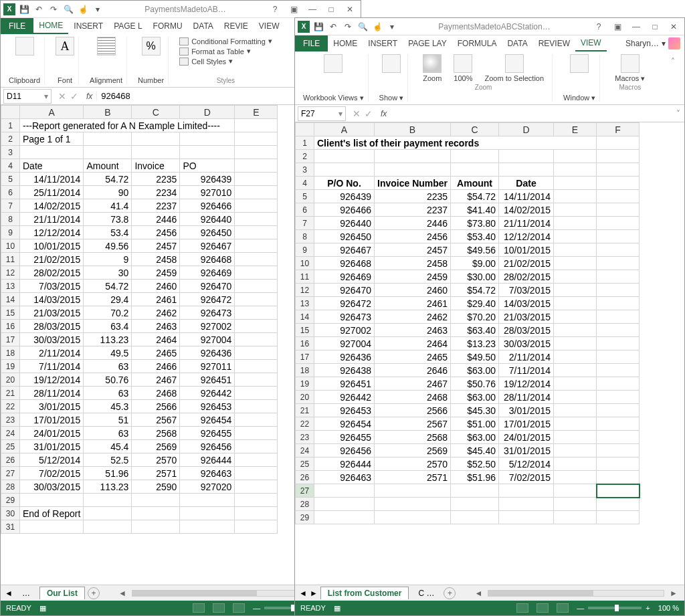 The height and width of the screenshot is (616, 685). Describe the element at coordinates (618, 250) in the screenshot. I see `cell-F9` at that location.